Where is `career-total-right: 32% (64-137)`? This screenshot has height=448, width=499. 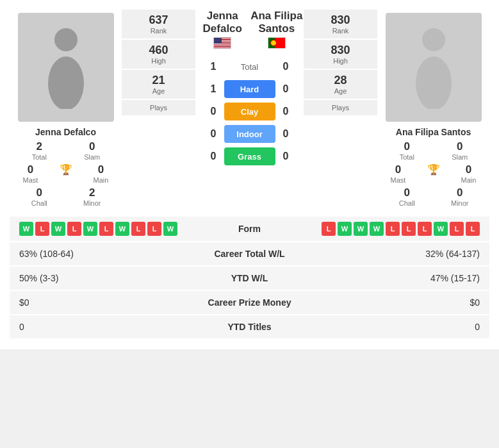
career-total-right: 32% (64-137) is located at coordinates (397, 254).